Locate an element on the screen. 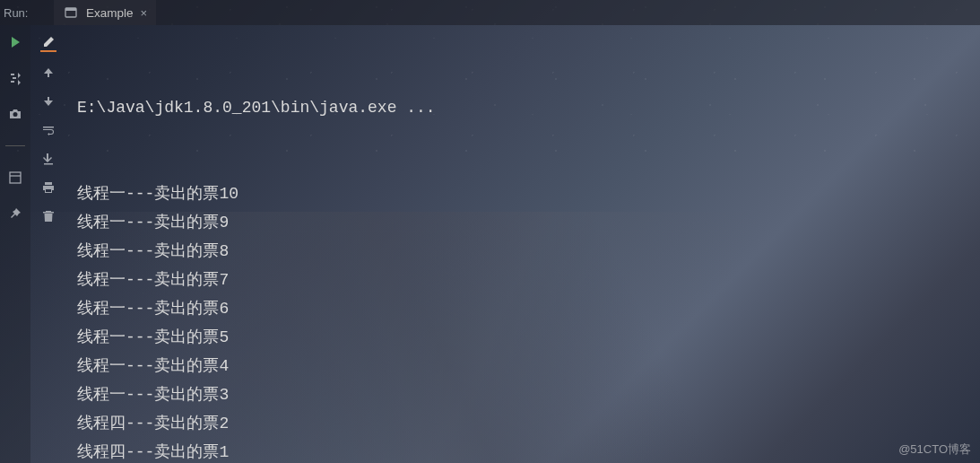  run-tab-example: Example × is located at coordinates (105, 13).